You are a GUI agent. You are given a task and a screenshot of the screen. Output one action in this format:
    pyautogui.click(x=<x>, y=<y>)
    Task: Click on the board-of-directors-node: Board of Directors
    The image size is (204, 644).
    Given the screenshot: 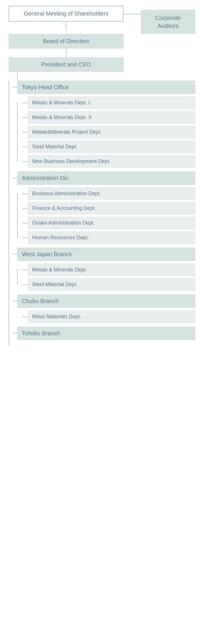 What is the action you would take?
    pyautogui.click(x=66, y=41)
    